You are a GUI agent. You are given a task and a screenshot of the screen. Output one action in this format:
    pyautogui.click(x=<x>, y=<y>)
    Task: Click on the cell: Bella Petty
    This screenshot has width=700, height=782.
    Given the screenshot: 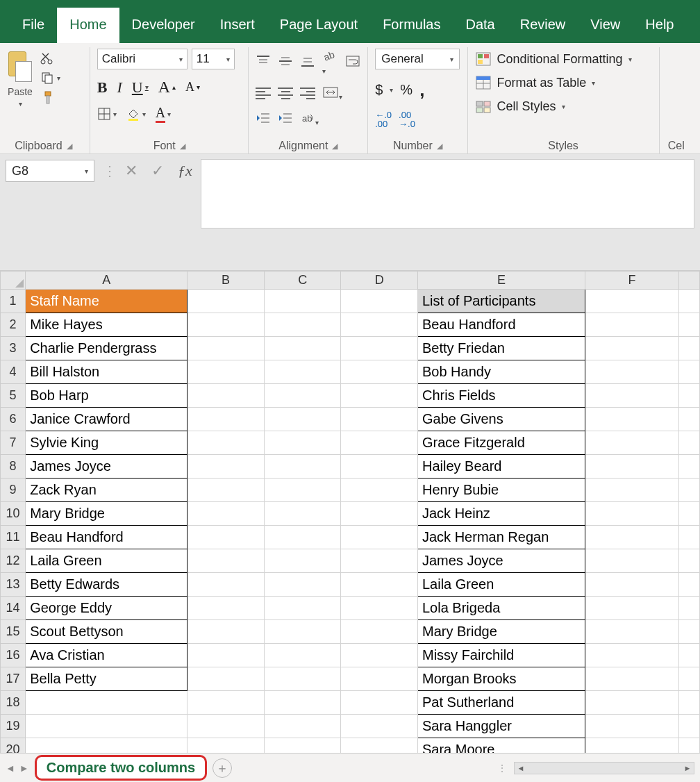 What is the action you would take?
    pyautogui.click(x=107, y=679)
    